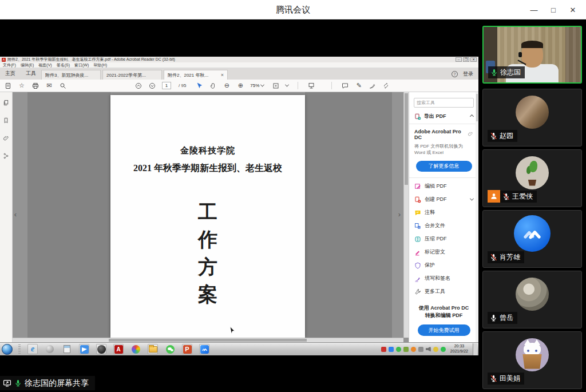 This screenshot has height=392, width=586. Describe the element at coordinates (152, 86) in the screenshot. I see `page-down-icon` at that location.